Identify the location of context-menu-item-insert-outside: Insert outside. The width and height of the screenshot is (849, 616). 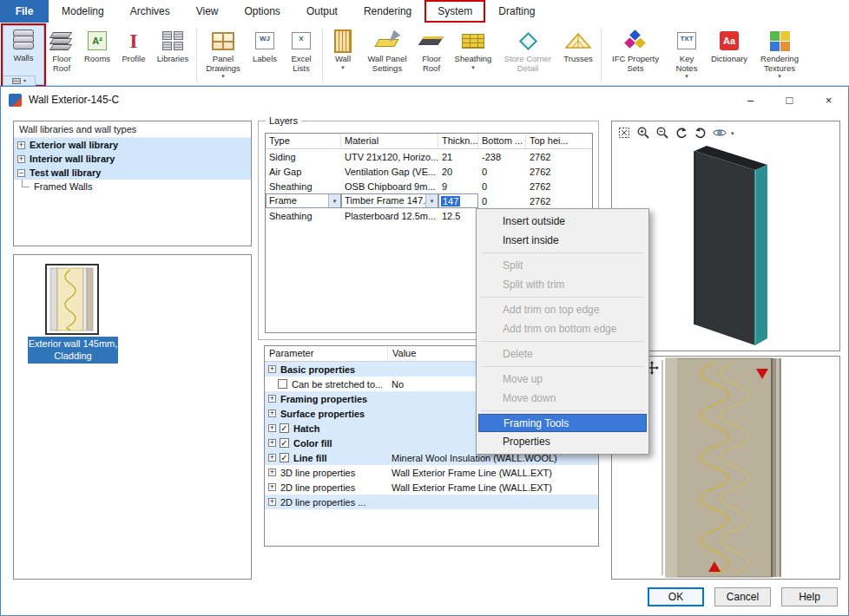
(563, 221).